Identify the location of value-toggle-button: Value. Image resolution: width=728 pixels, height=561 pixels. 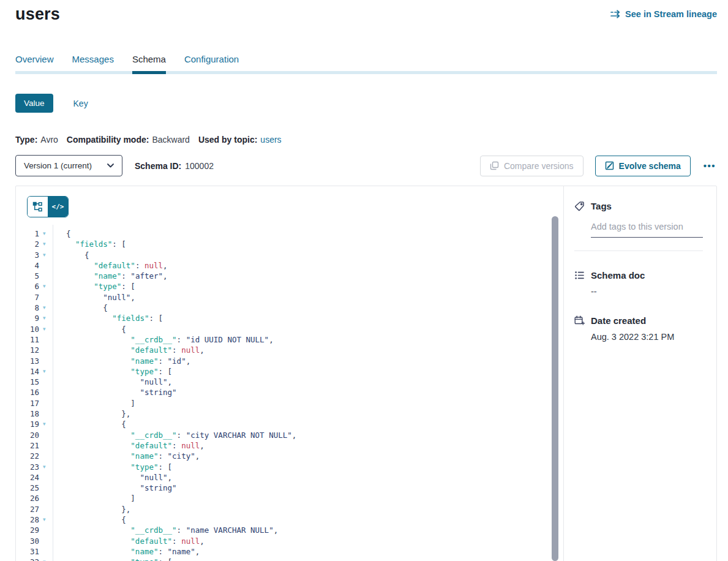
(34, 103).